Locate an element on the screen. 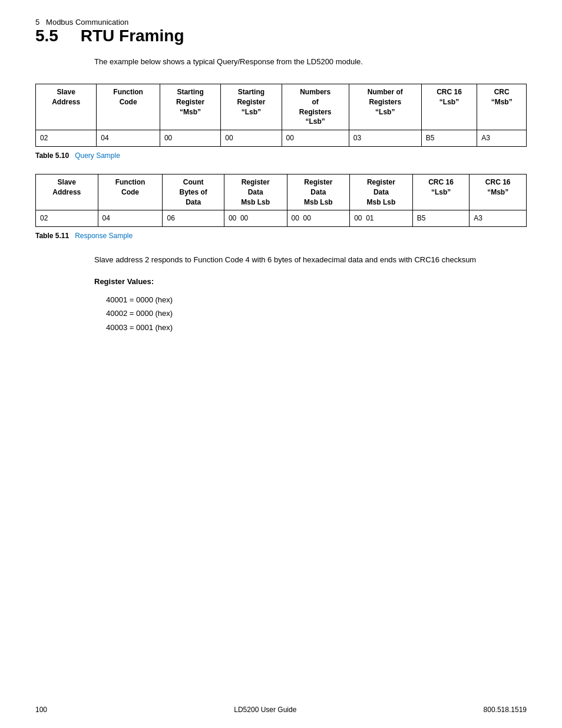 Image resolution: width=562 pixels, height=728 pixels. intro-text: The example below shows a typical Query/… is located at coordinates (310, 61).